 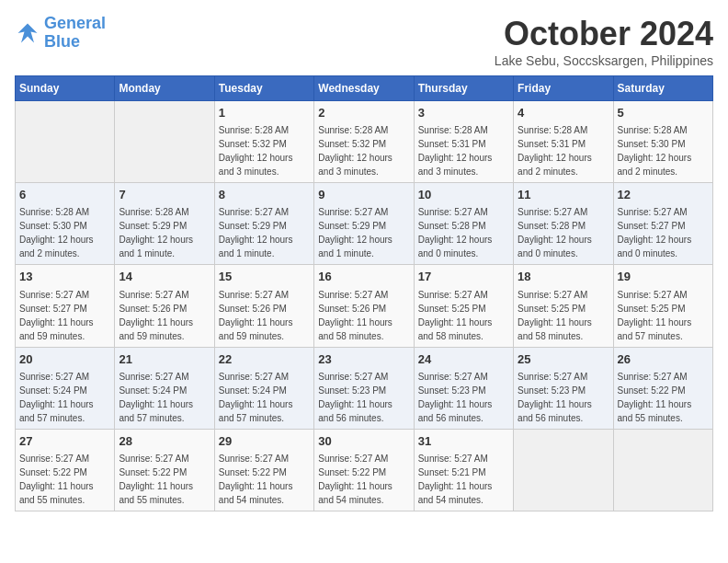 What do you see at coordinates (604, 61) in the screenshot?
I see `location-subtitle: Lake Sebu, Soccsksargen, Philippines` at bounding box center [604, 61].